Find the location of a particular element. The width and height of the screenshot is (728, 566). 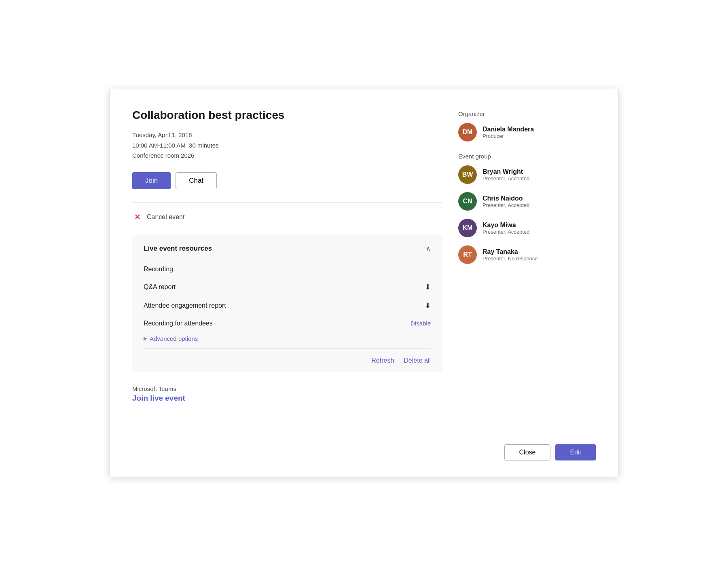

dialog-footer: Close Edit is located at coordinates (364, 448).